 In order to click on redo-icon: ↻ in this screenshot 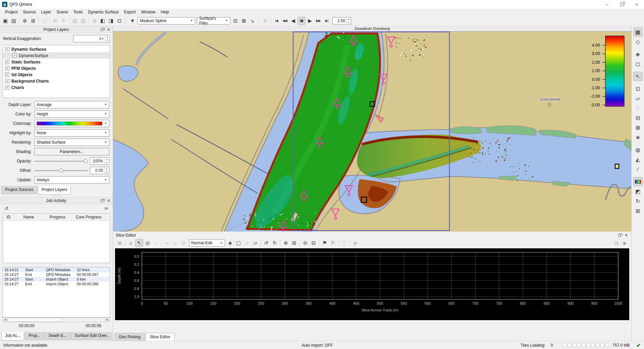, I will do `click(275, 243)`.